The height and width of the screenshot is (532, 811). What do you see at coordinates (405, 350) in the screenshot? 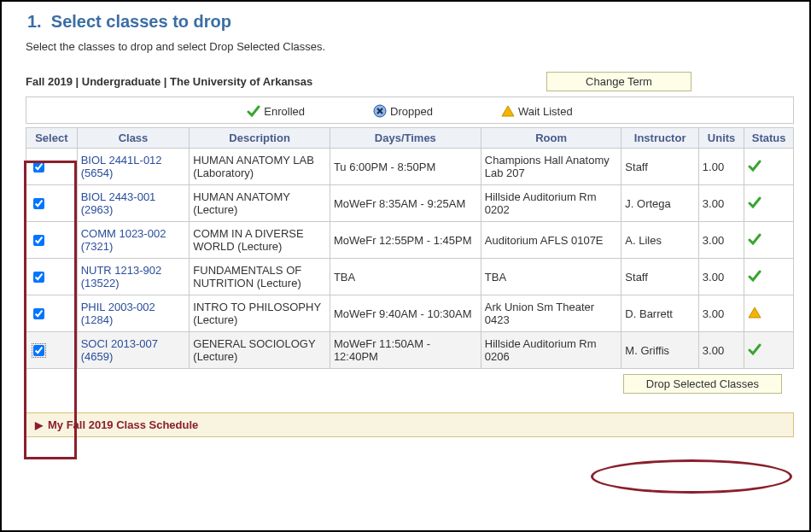
I see `cell-days: MoWeFr 11:50AM - 12:40PM` at bounding box center [405, 350].